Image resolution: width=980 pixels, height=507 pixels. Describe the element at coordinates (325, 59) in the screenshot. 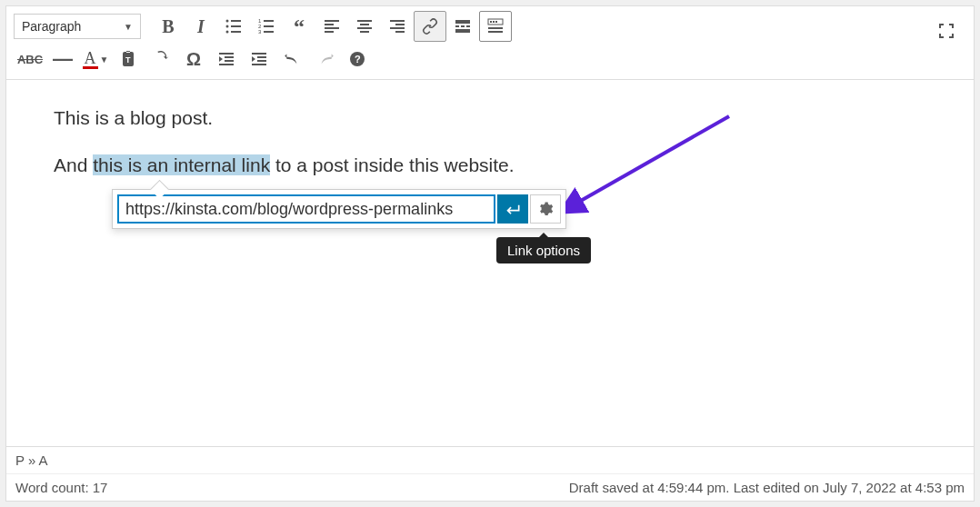

I see `redo-button` at that location.